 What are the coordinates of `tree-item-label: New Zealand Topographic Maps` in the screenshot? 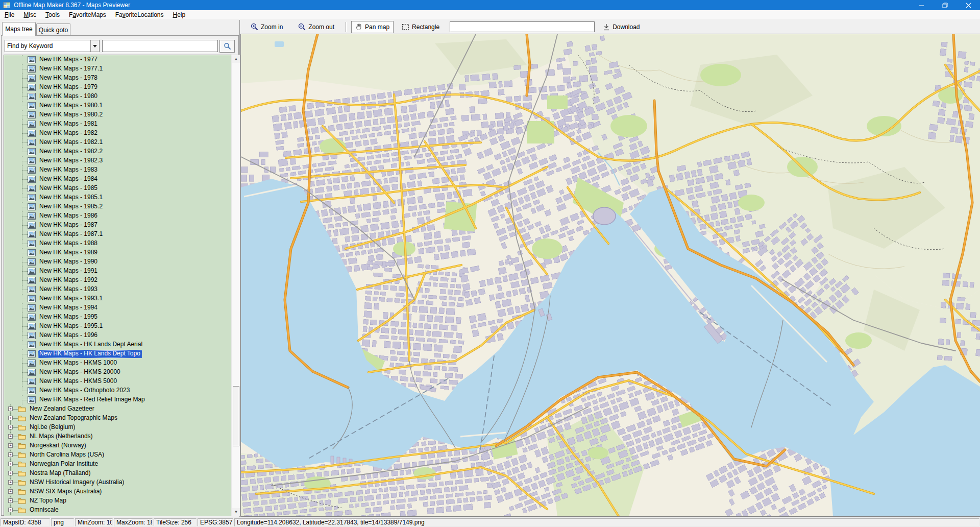 It's located at (74, 418).